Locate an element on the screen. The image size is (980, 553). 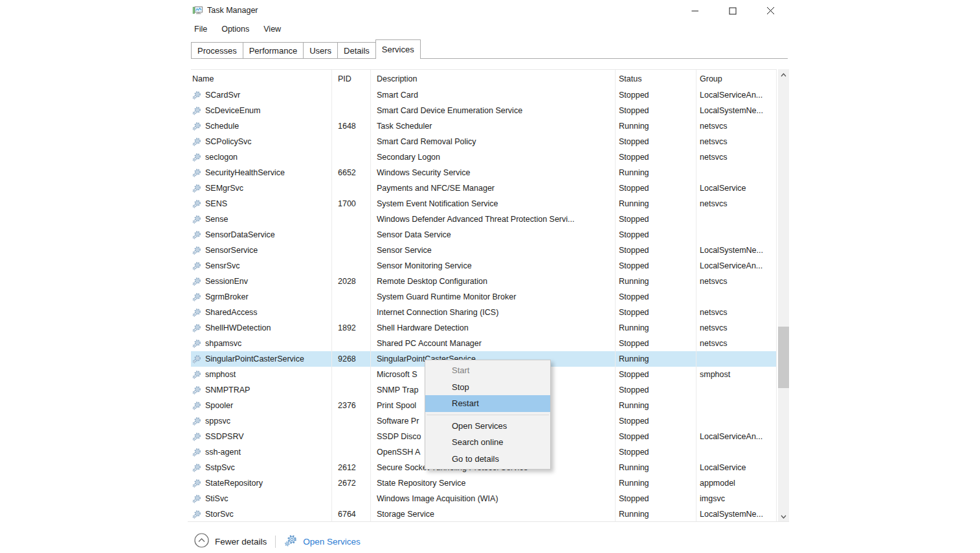
context-menu-item-search-online: Search online is located at coordinates (488, 442).